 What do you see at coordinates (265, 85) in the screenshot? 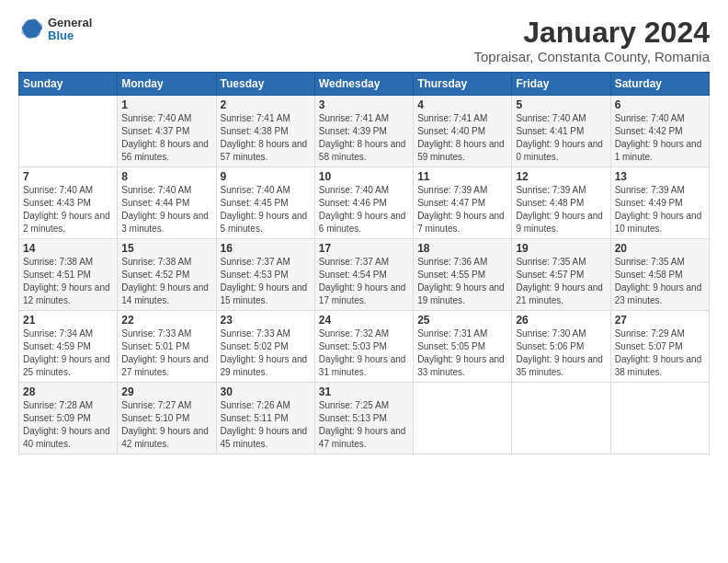
I see `col-tuesday: Tuesday` at bounding box center [265, 85].